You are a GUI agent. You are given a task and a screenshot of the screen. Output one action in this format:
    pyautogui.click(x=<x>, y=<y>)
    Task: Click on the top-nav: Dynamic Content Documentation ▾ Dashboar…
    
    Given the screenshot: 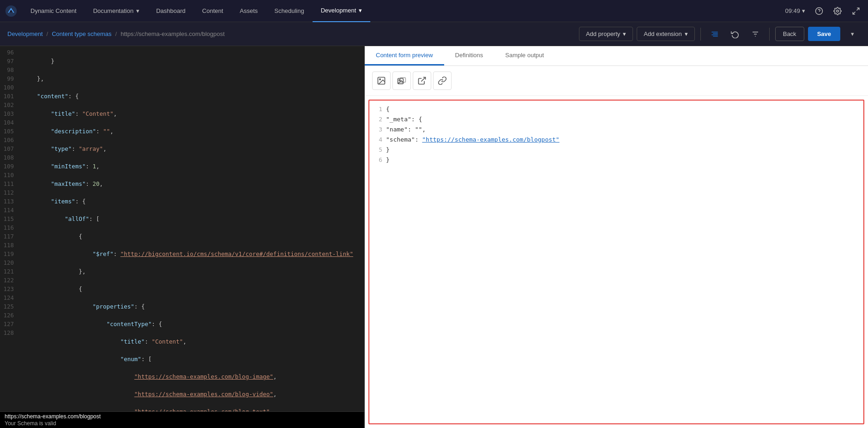 What is the action you would take?
    pyautogui.click(x=434, y=11)
    